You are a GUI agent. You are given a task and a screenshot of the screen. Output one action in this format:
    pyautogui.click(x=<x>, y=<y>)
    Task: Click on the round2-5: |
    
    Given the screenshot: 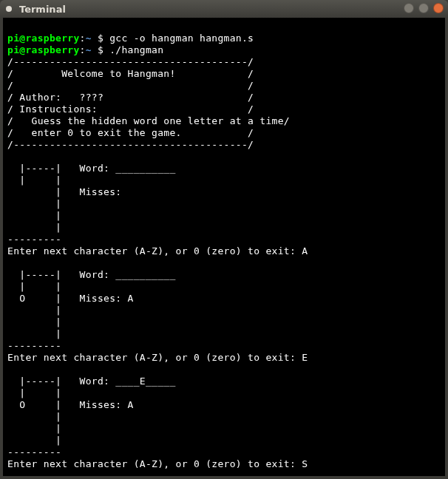 What is the action you would take?
    pyautogui.click(x=34, y=429)
    